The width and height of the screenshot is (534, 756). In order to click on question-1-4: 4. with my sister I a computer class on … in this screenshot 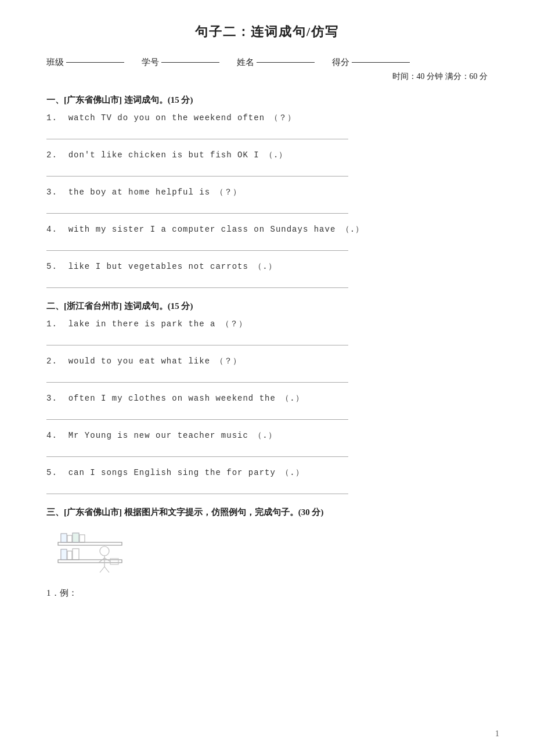, I will do `click(267, 237)`.